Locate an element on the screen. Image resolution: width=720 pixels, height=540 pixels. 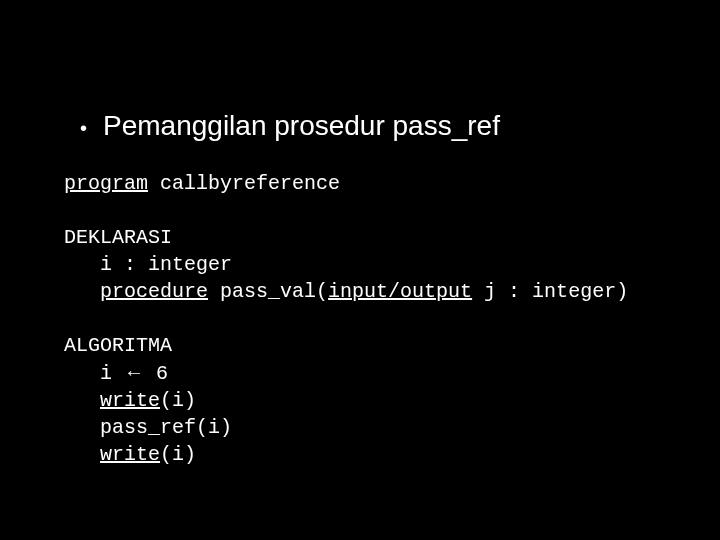
bullet-row: • Pemanggilan prosedur pass_ref is located at coordinates (360, 126).